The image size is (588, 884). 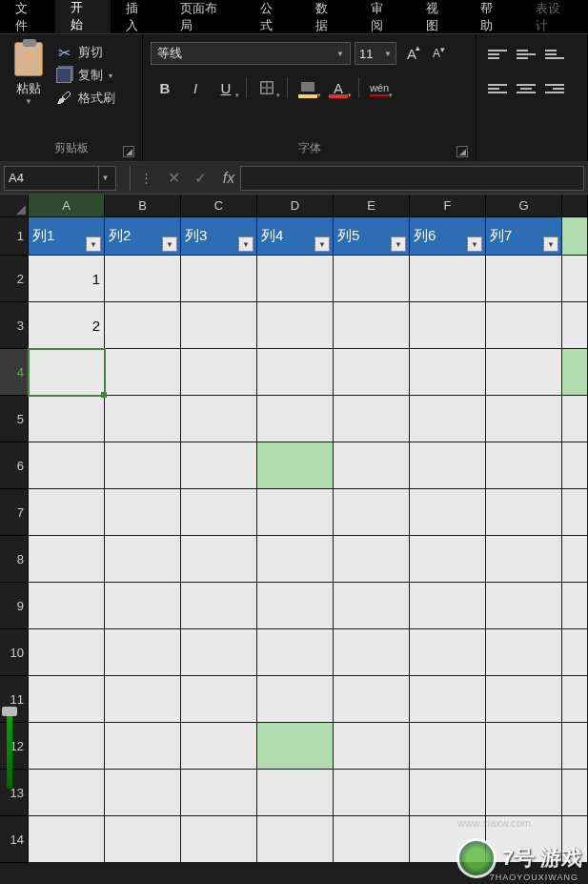 I want to click on cell-C5, so click(x=219, y=420).